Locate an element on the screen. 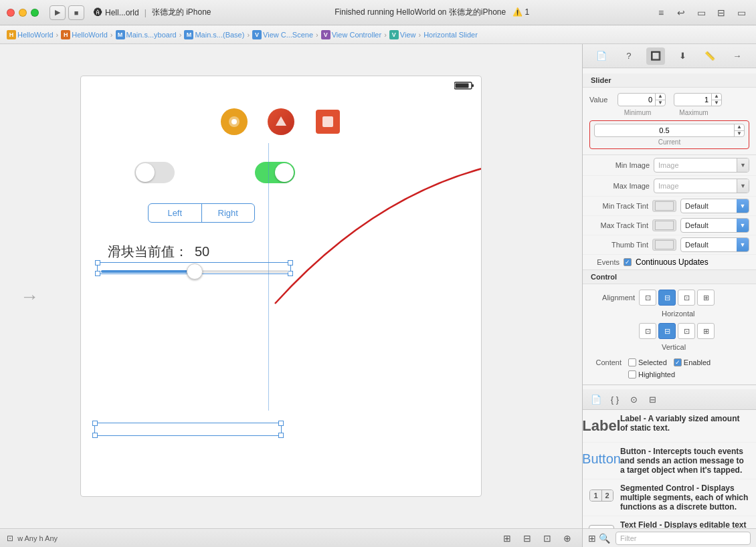  max-value-box: ▲ ▼ is located at coordinates (698, 100).